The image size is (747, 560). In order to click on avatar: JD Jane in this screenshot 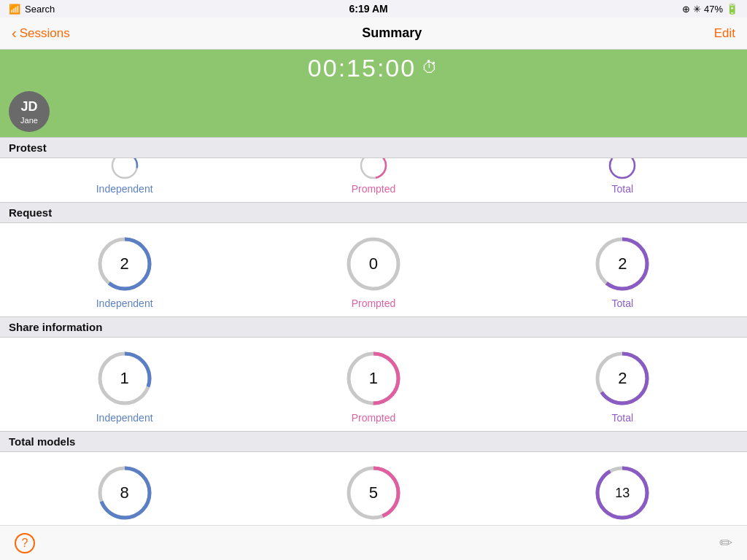, I will do `click(29, 112)`.